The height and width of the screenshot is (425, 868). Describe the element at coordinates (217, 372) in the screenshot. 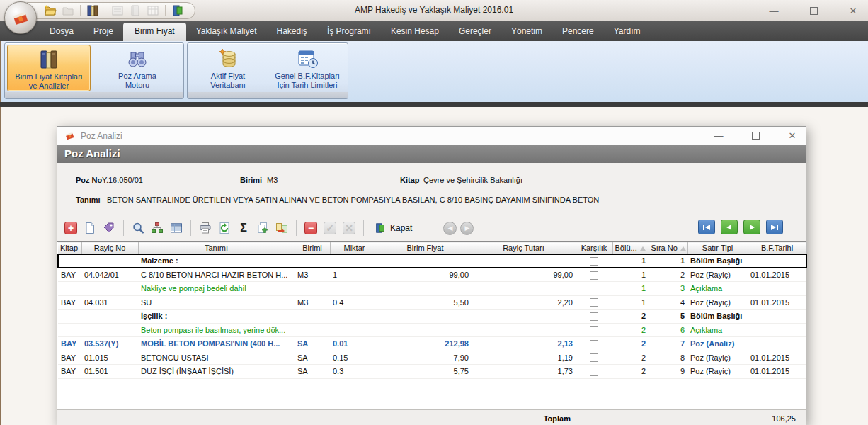

I see `cell-tanimi: DÜZ İŞÇİ (İNŞAAT İŞÇİSİ)` at that location.